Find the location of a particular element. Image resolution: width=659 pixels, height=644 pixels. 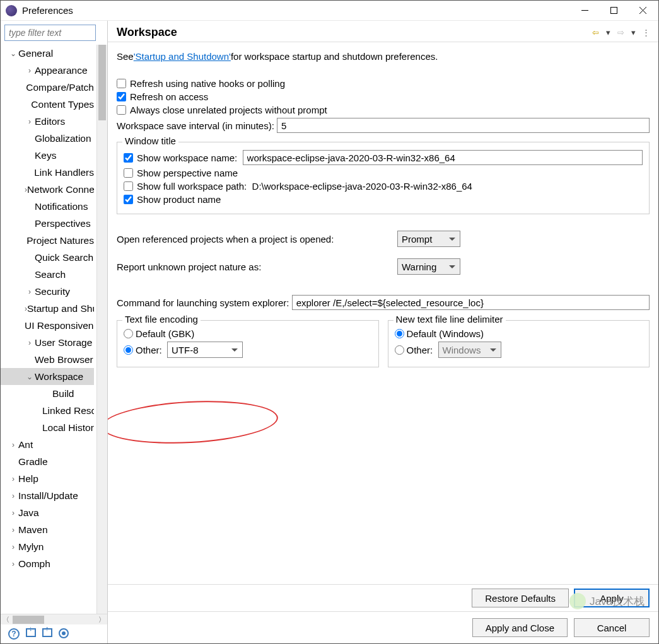

tree-item-label: Maven is located at coordinates (33, 530).